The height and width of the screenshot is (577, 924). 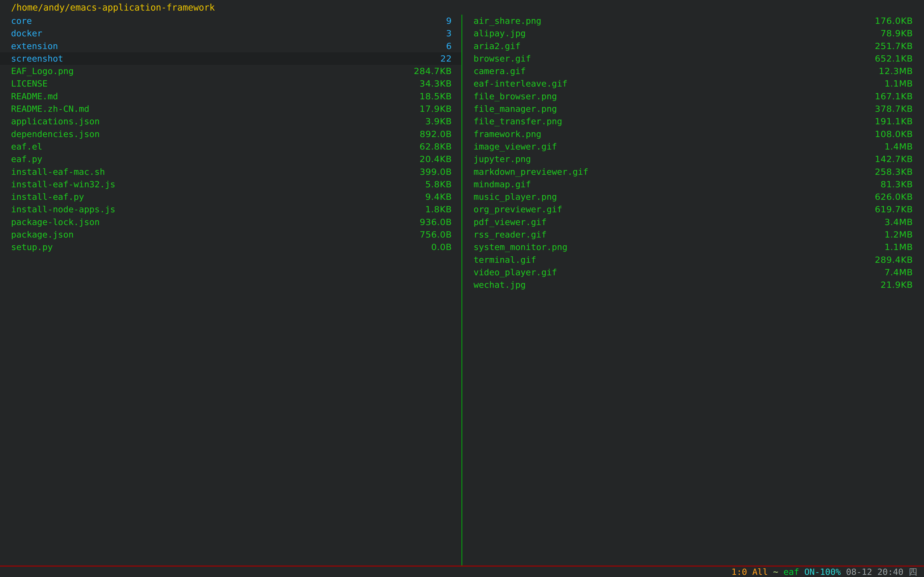 What do you see at coordinates (231, 96) in the screenshot?
I see `file-row: README.md18.5KB` at bounding box center [231, 96].